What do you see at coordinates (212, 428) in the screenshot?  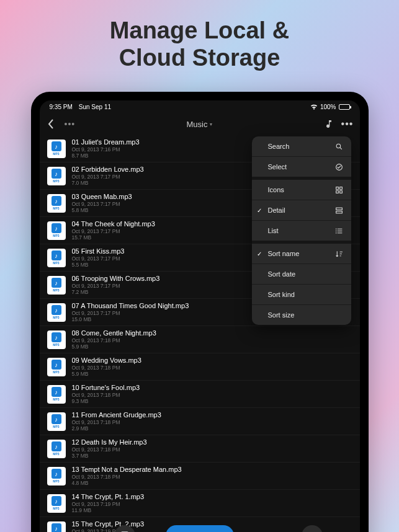 I see `file-size: 2.9 MB` at bounding box center [212, 428].